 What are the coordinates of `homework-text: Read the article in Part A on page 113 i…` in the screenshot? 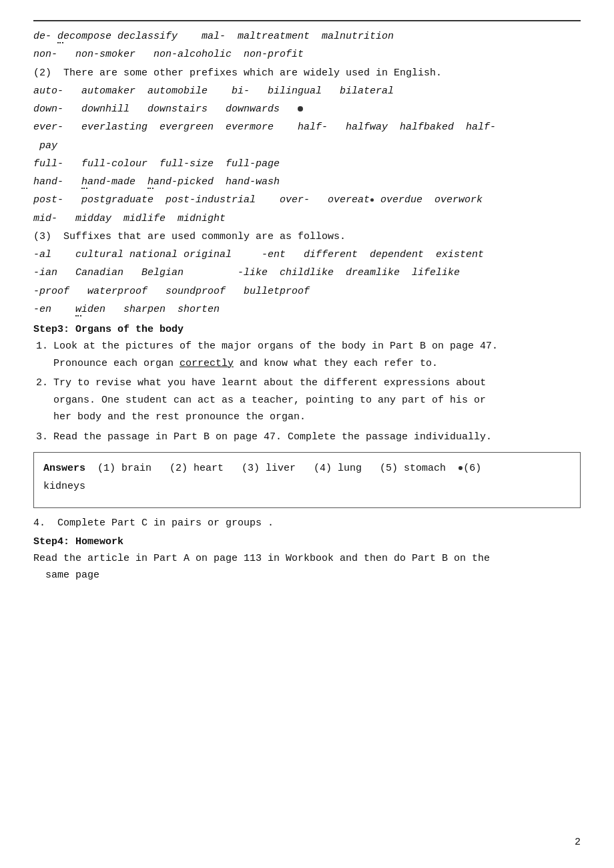 It's located at (307, 568).